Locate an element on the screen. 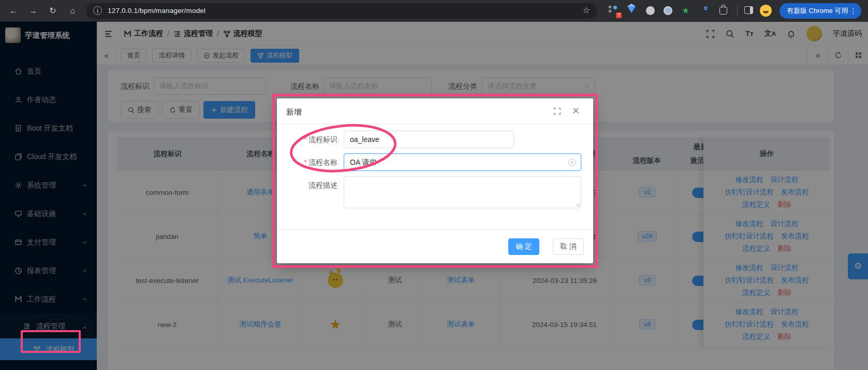 The image size is (868, 370). chrome-update-label: 有新版 Chrome 可用 is located at coordinates (817, 10).